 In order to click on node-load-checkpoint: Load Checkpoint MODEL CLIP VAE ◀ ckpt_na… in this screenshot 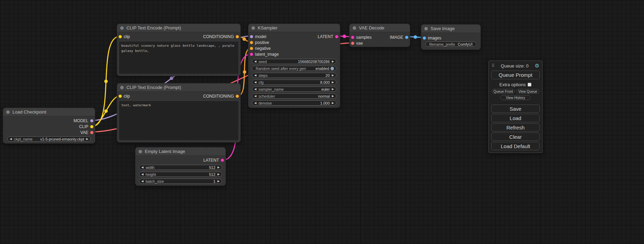, I will do `click(49, 126)`.